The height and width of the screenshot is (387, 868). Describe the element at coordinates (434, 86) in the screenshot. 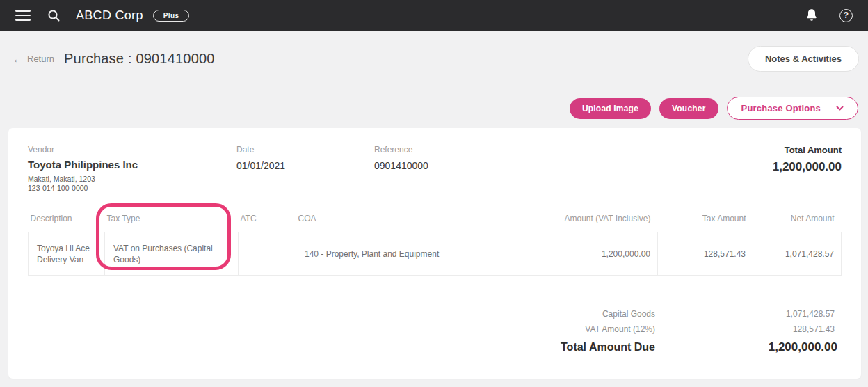

I see `header-divider` at that location.